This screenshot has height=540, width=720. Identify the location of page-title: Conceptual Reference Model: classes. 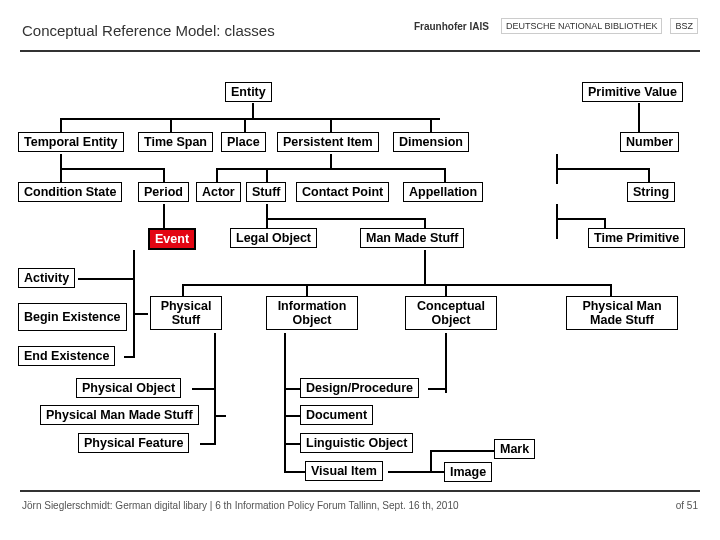
(148, 30).